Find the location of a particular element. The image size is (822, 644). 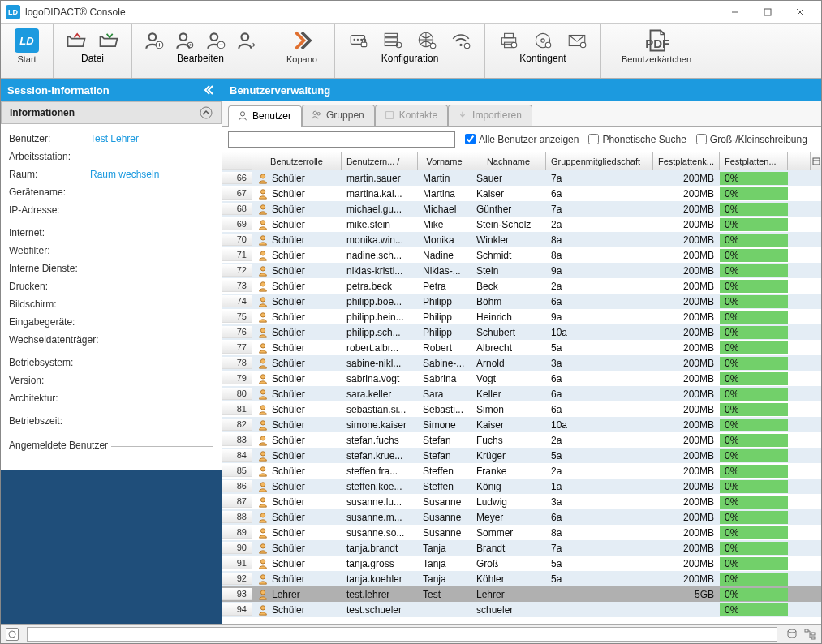

status-menu-button is located at coordinates (12, 634).